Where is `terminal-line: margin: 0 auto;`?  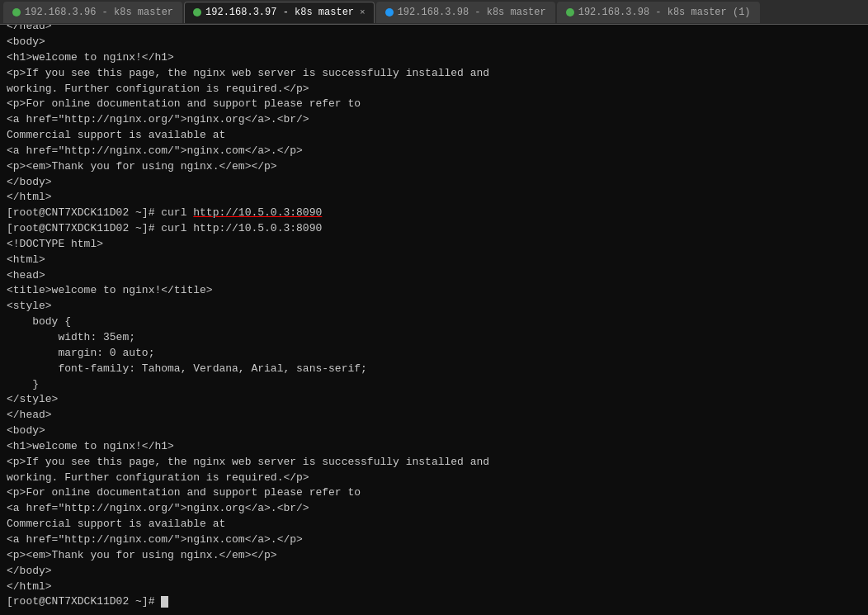
terminal-line: margin: 0 auto; is located at coordinates (434, 353).